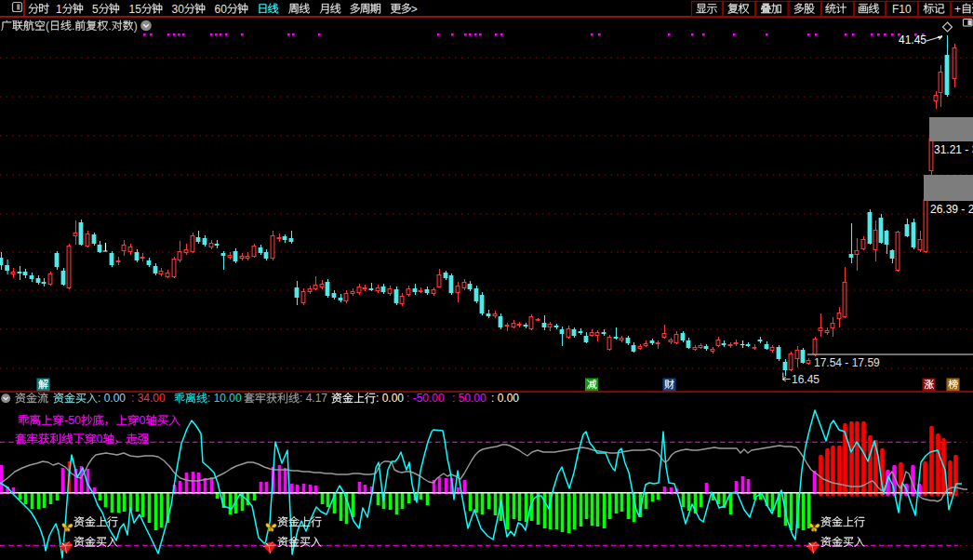 The image size is (973, 560). Describe the element at coordinates (313, 398) in the screenshot. I see `svg-text:: 4.17: : 4.17` at that location.